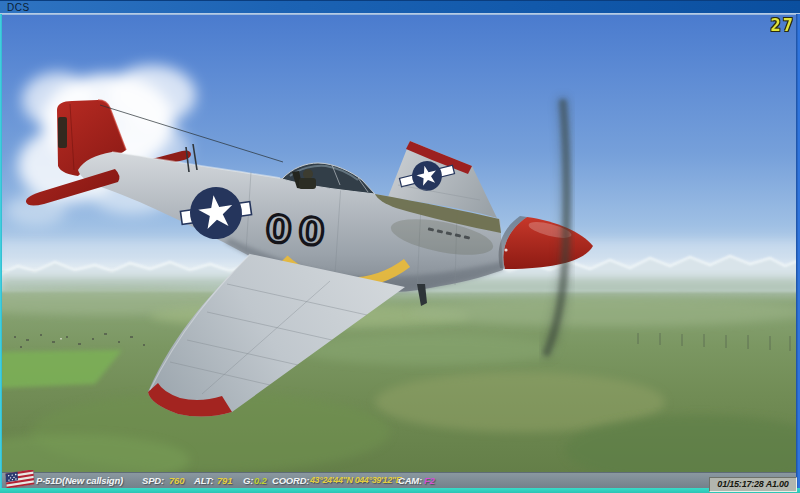  What do you see at coordinates (783, 26) in the screenshot?
I see `fps-counter: 27` at bounding box center [783, 26].